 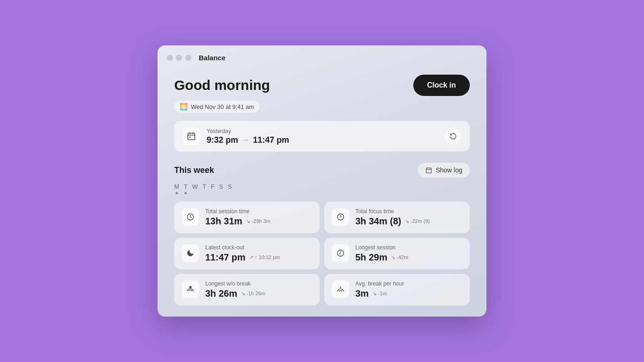 What do you see at coordinates (170, 57) in the screenshot?
I see `traffic-light-close` at bounding box center [170, 57].